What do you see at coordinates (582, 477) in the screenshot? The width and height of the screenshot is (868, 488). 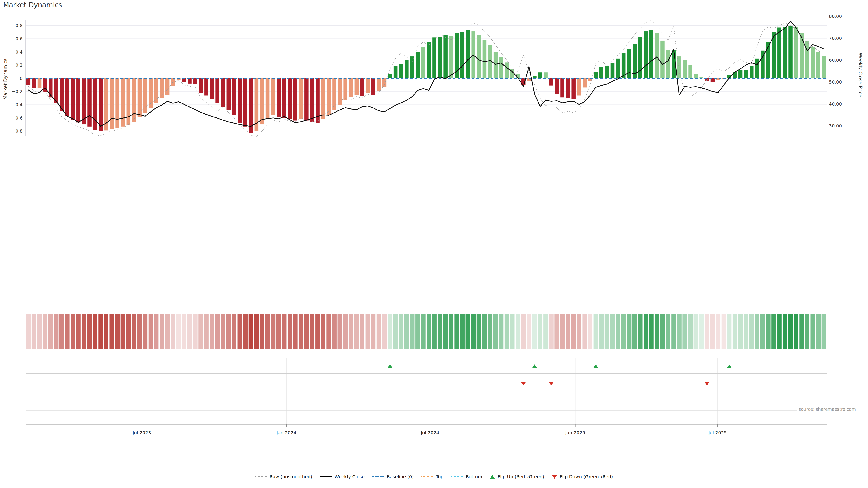 I see `legend-item-flip-down: Flip Down (Green→Red)` at bounding box center [582, 477].